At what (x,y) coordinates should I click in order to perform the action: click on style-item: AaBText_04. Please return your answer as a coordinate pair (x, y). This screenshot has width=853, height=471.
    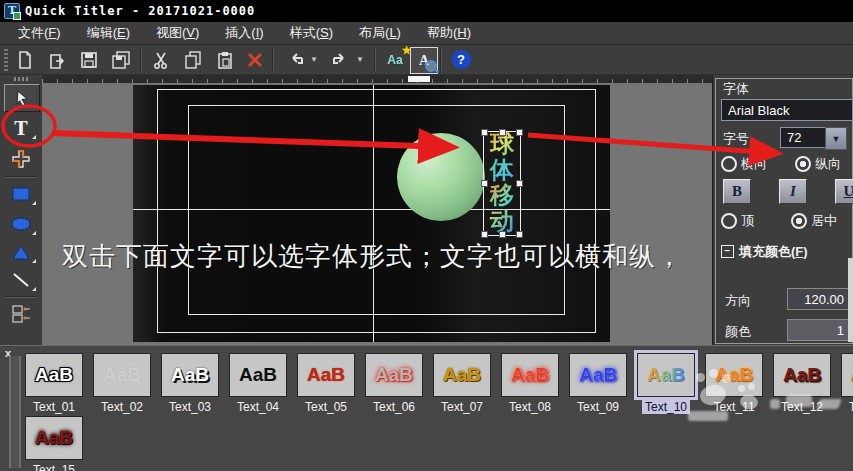
    Looking at the image, I should click on (258, 384).